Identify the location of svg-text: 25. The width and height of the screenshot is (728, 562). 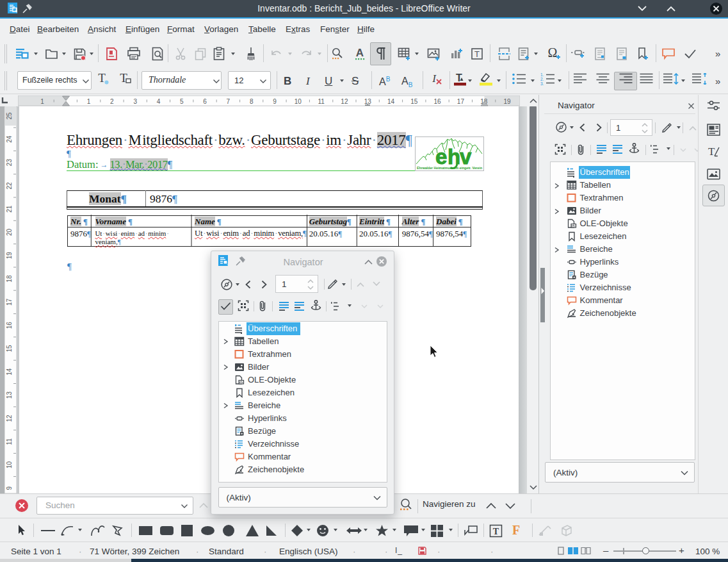
(9, 116).